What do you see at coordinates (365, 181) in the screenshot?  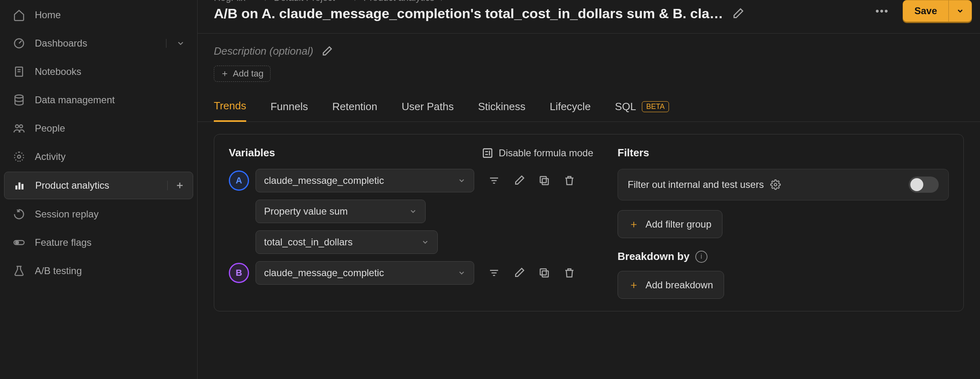 I see `event-dropdown-a: claude_message_completic` at bounding box center [365, 181].